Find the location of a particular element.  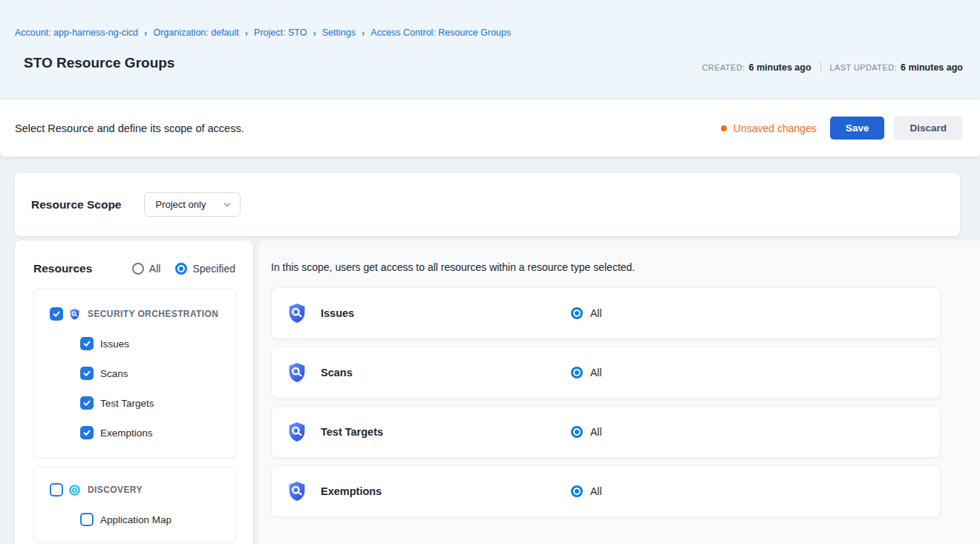

access-card-title: Exemptions is located at coordinates (351, 491).